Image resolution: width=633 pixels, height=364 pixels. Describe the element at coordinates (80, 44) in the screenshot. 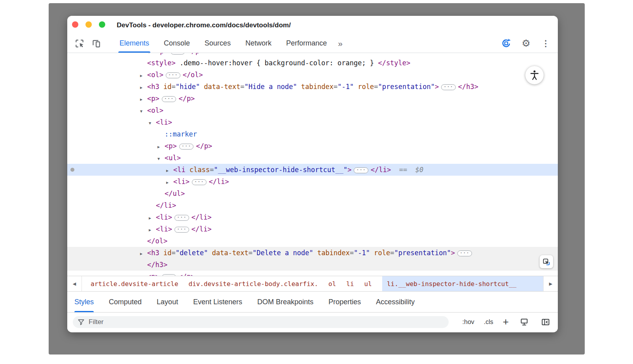

I see `inspect-element-icon` at that location.